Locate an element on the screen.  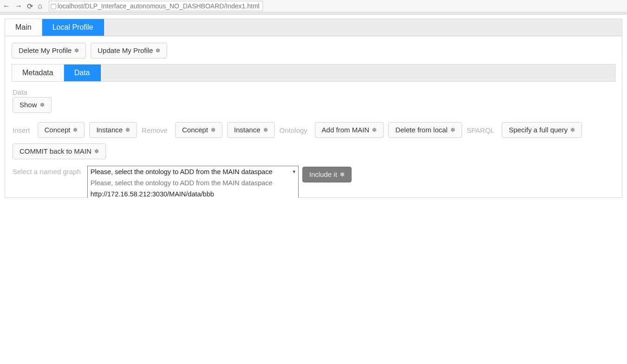
tab-data: Data is located at coordinates (83, 73).